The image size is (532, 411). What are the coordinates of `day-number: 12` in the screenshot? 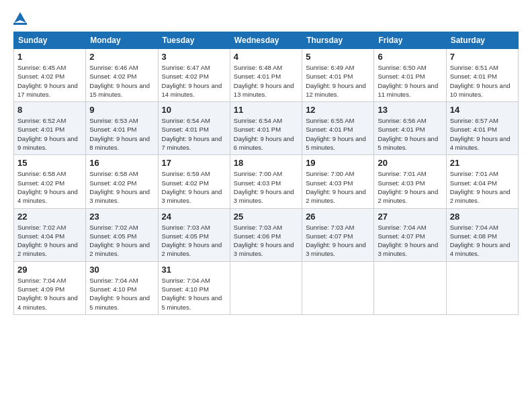 It's located at (338, 110).